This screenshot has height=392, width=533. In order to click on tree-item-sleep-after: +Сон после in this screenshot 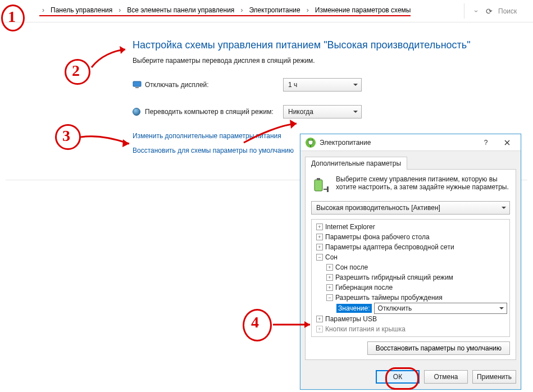, I will do `click(411, 267)`.